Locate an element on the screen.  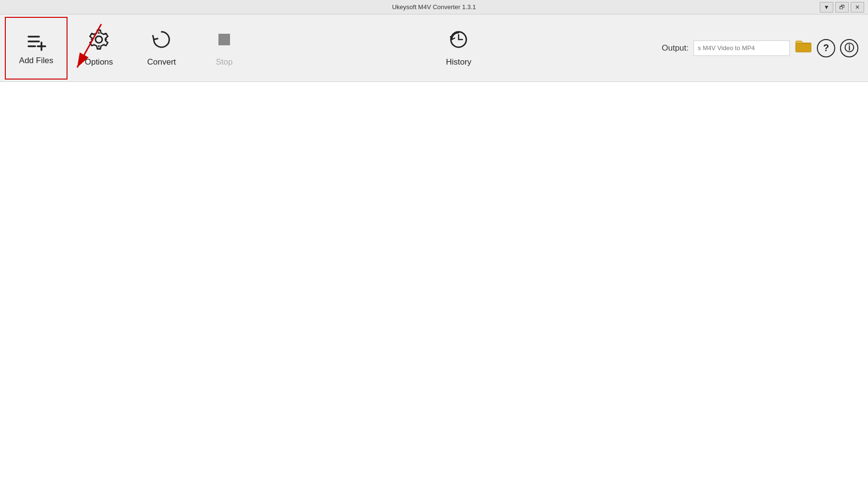
convert-icon is located at coordinates (162, 41).